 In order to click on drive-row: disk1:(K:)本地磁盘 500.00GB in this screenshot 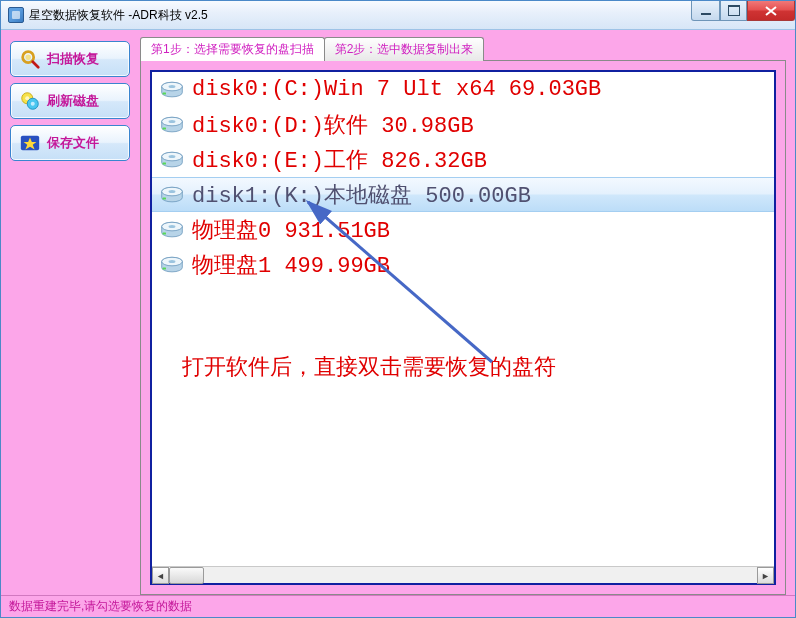, I will do `click(463, 194)`.